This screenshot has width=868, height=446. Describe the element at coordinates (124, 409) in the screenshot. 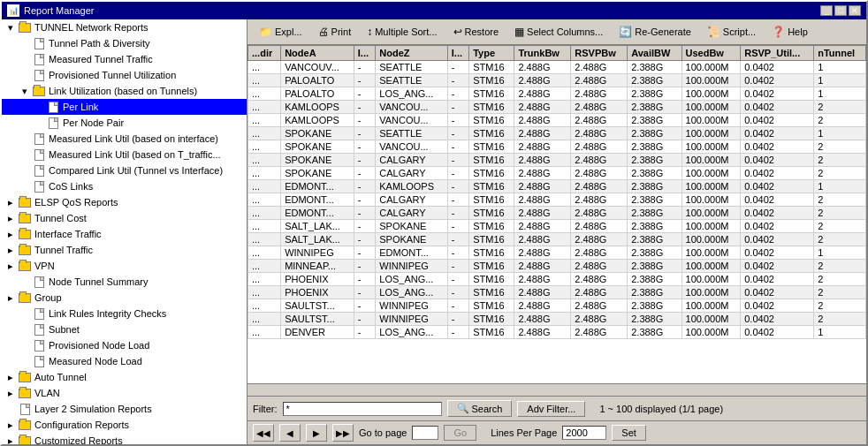

I see `sidebar-item-layer2-sim: Layer 2 Simulation Reports` at that location.